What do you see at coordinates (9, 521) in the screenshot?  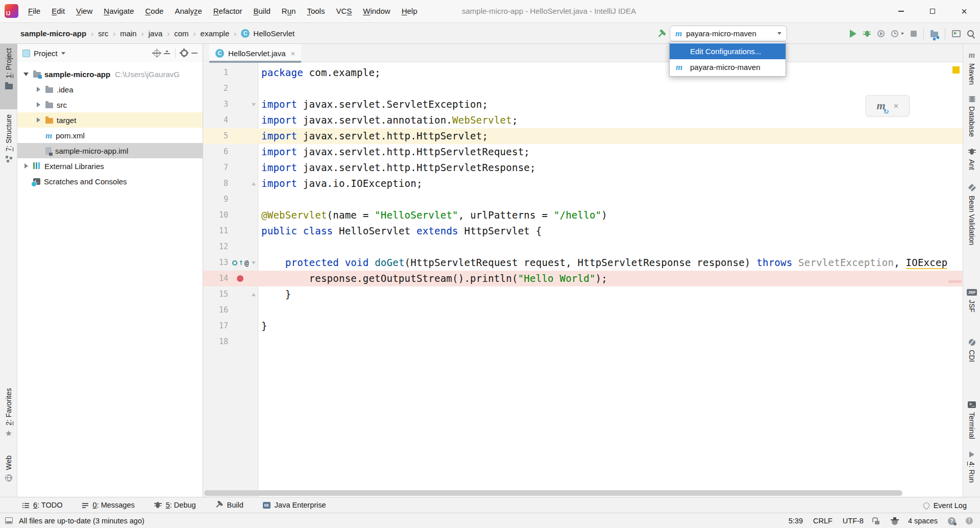 I see `toolwindow-toggle-icon` at bounding box center [9, 521].